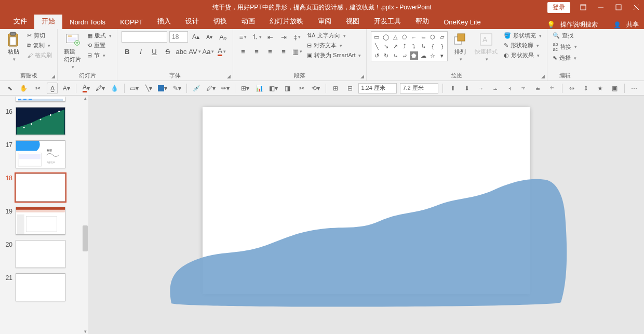 The image size is (644, 334). What do you see at coordinates (195, 51) in the screenshot?
I see `spacing-button: AV▾` at bounding box center [195, 51].